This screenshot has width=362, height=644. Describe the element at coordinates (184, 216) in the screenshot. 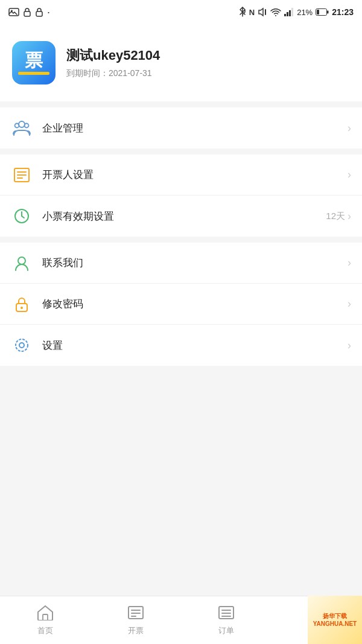

I see `validity-label: 小票有效期设置` at that location.